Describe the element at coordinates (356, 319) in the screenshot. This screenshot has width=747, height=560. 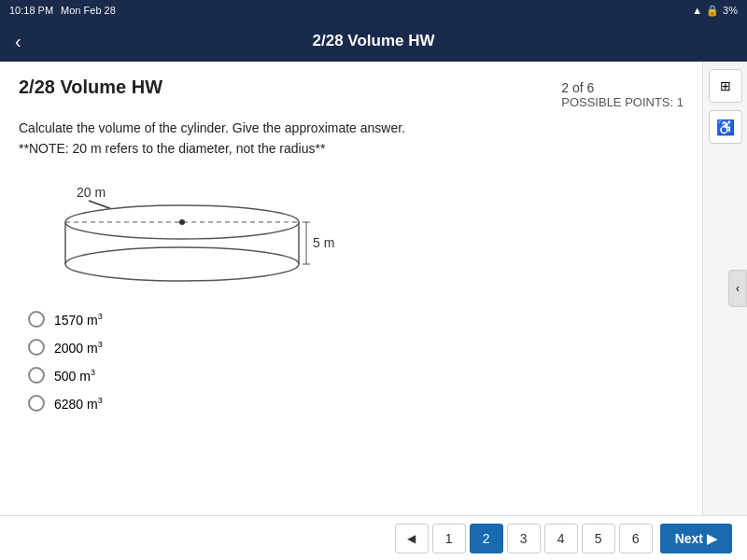
I see `choice-1: 1570 m3` at that location.